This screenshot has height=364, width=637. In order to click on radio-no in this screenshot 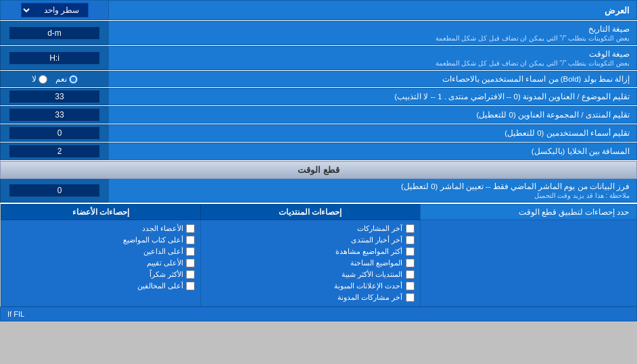, I will do `click(43, 80)`.